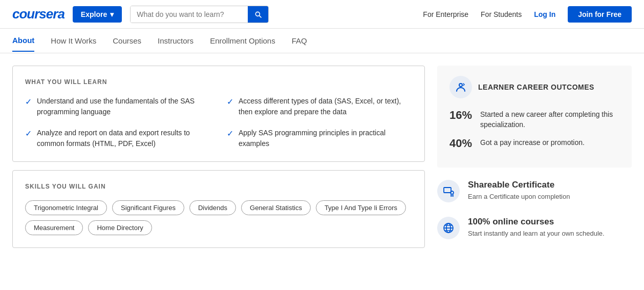 The image size is (644, 290). Describe the element at coordinates (536, 87) in the screenshot. I see `career-outcomes-title: LEARNER CAREER OUTCOMES` at that location.